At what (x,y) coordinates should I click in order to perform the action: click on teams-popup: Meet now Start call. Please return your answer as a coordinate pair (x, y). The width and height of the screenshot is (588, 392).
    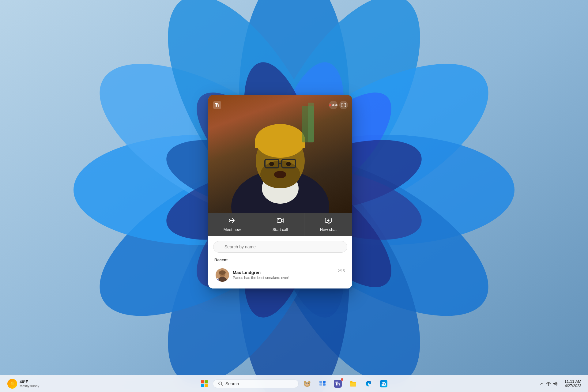
    Looking at the image, I should click on (280, 192).